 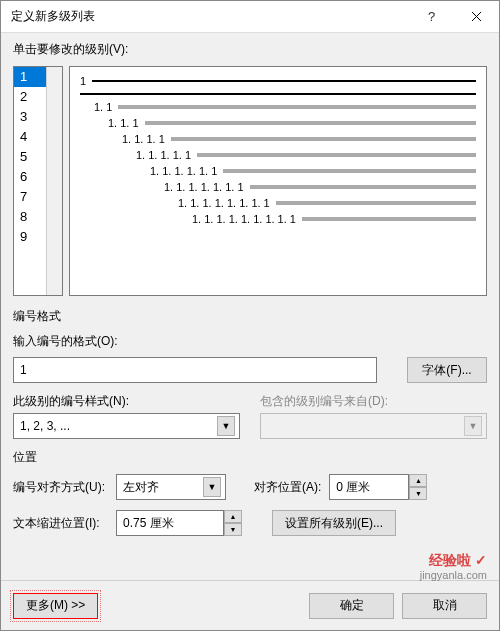 What do you see at coordinates (444, 606) in the screenshot?
I see `cancel-button: 取消` at bounding box center [444, 606].